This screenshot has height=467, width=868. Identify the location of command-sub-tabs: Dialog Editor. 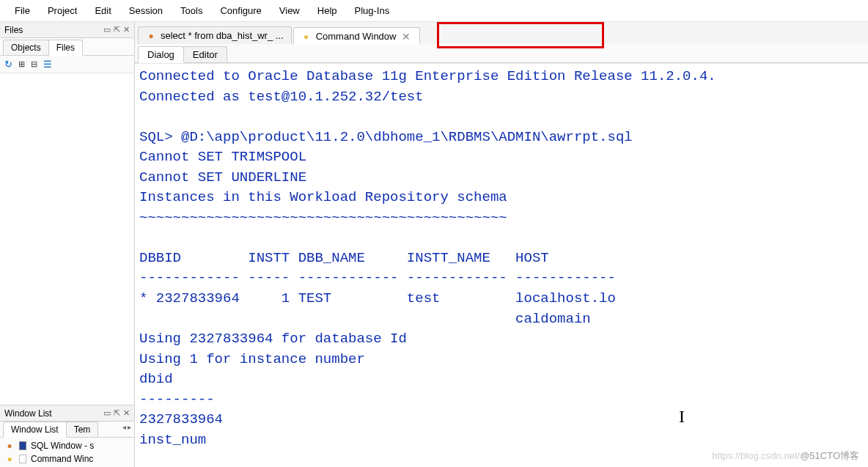
(501, 54).